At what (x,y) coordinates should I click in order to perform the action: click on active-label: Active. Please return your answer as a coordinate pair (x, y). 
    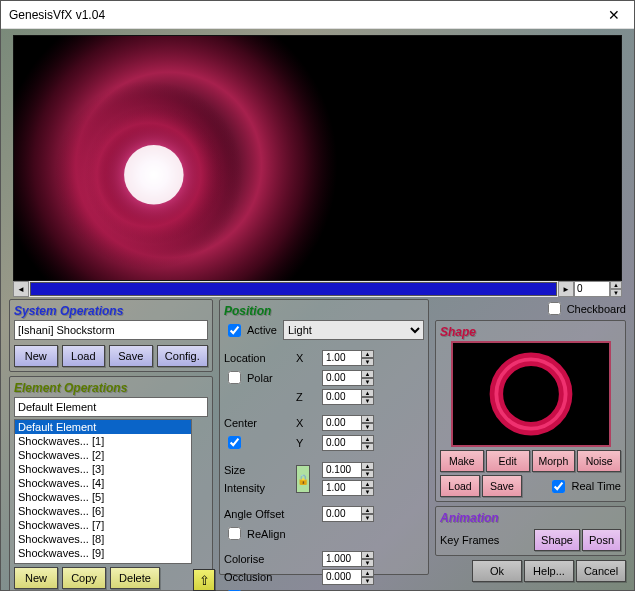
    Looking at the image, I should click on (262, 330).